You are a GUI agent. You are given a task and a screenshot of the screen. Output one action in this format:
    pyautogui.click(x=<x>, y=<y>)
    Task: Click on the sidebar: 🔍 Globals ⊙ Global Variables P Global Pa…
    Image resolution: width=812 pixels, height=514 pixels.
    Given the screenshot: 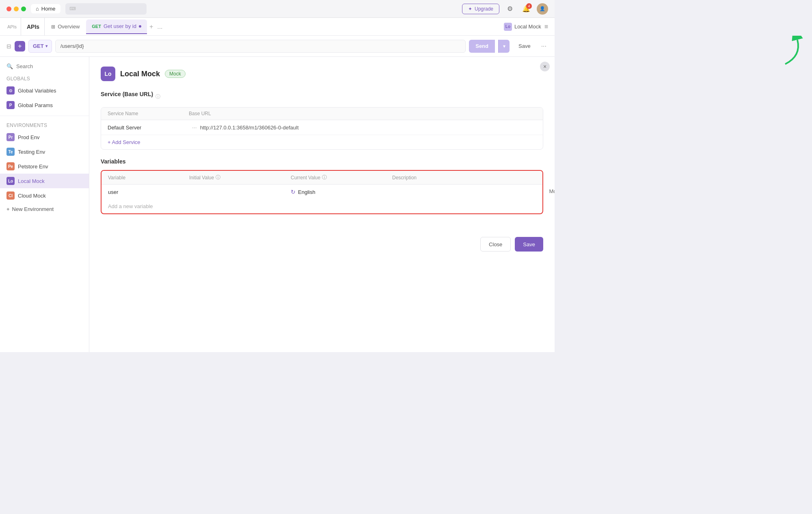 What is the action you would take?
    pyautogui.click(x=45, y=204)
    